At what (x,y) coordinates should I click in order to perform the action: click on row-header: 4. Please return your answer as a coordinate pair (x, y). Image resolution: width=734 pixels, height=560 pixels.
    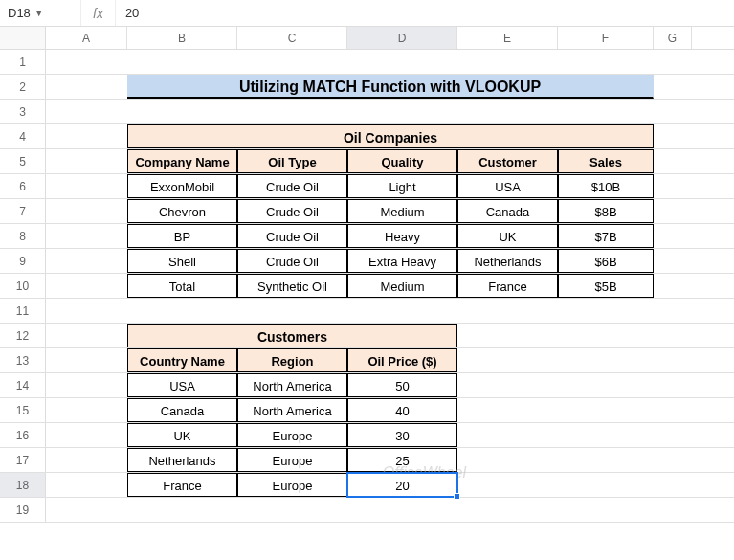
    Looking at the image, I should click on (23, 136).